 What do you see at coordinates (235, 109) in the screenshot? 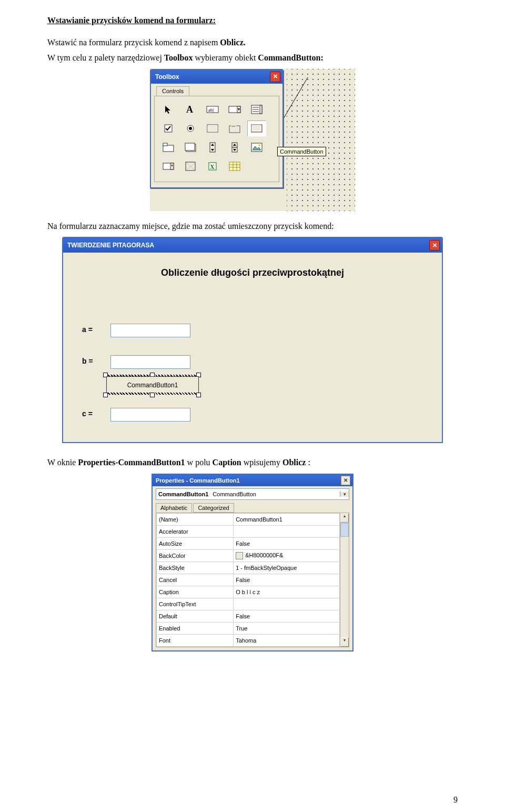
I see `combobox-icon` at bounding box center [235, 109].